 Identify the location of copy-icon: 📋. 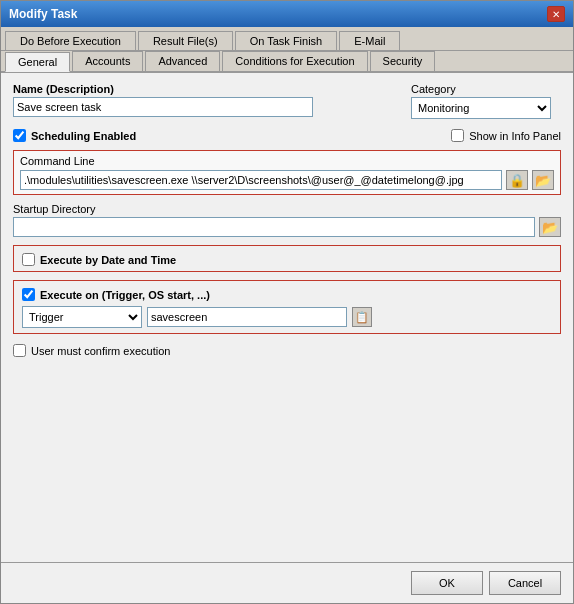
(362, 318).